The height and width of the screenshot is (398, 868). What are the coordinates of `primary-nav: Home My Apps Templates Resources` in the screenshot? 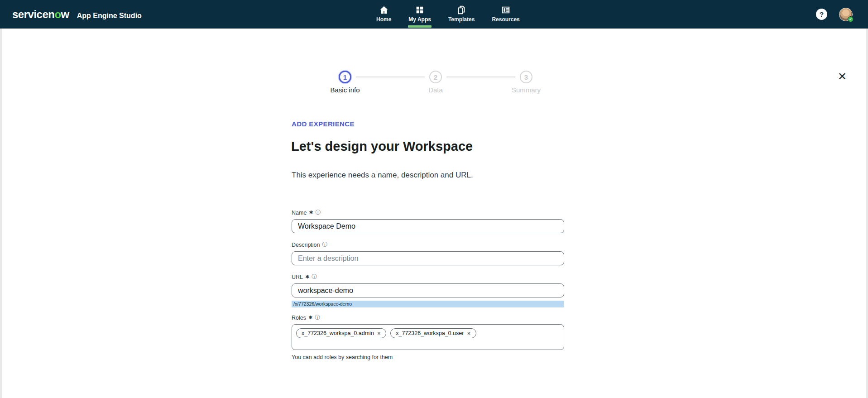 It's located at (448, 14).